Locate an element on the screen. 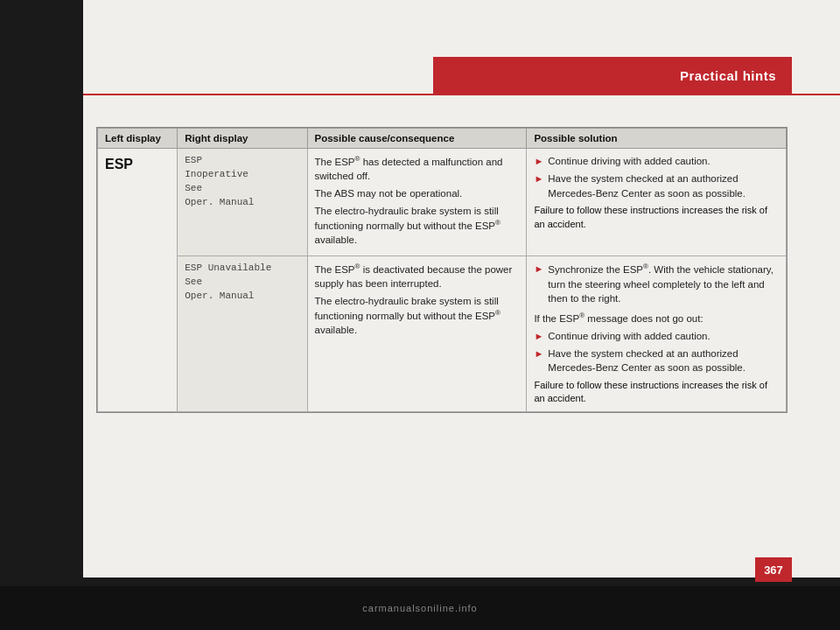 The width and height of the screenshot is (840, 630). if-text: If the ESP® message does not go out: is located at coordinates (656, 318).